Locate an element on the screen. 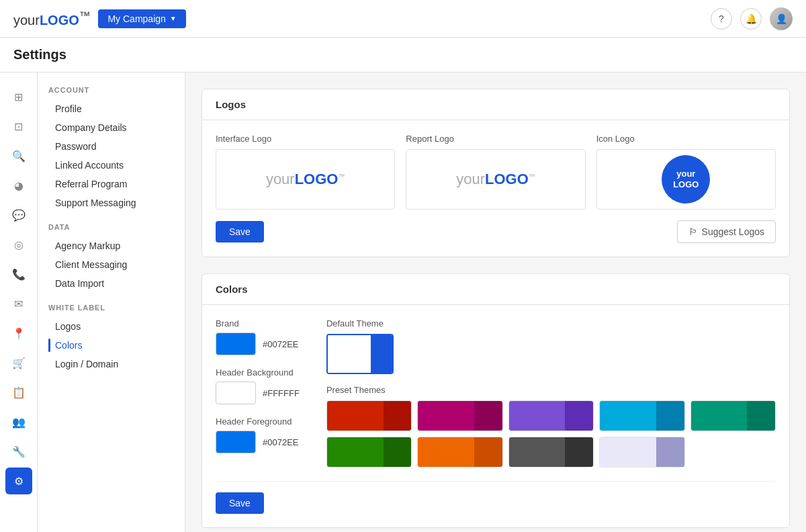 The height and width of the screenshot is (532, 806). avatar: 👤 is located at coordinates (781, 19).